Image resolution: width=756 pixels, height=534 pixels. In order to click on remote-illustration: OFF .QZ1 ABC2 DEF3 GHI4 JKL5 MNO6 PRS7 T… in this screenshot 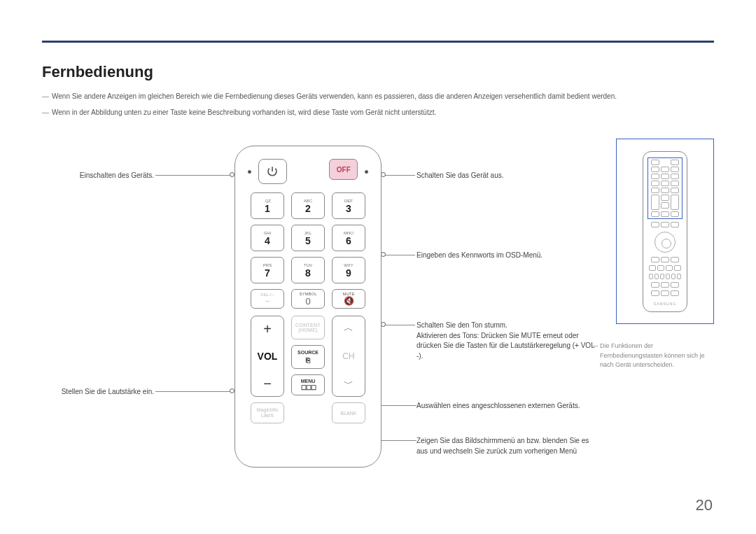, I will do `click(308, 307)`.